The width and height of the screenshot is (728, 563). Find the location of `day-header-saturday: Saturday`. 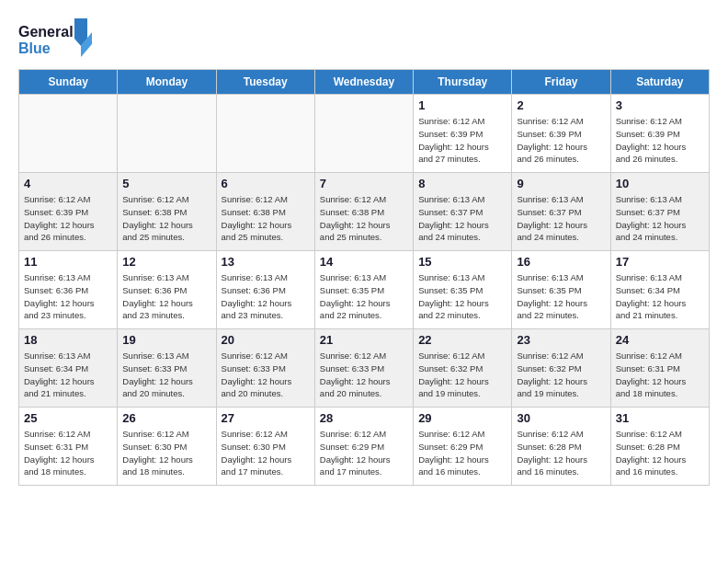

day-header-saturday: Saturday is located at coordinates (660, 83).